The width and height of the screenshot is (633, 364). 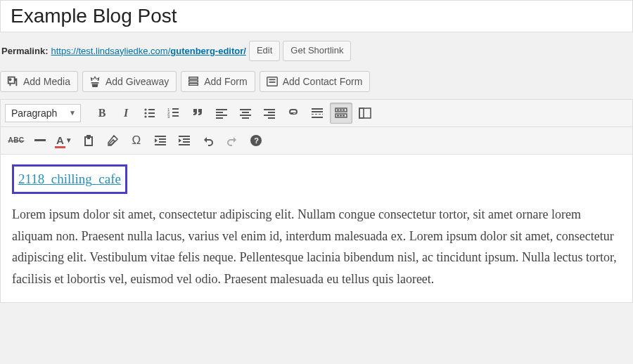 I want to click on numbered-list-button: 123, so click(x=174, y=113).